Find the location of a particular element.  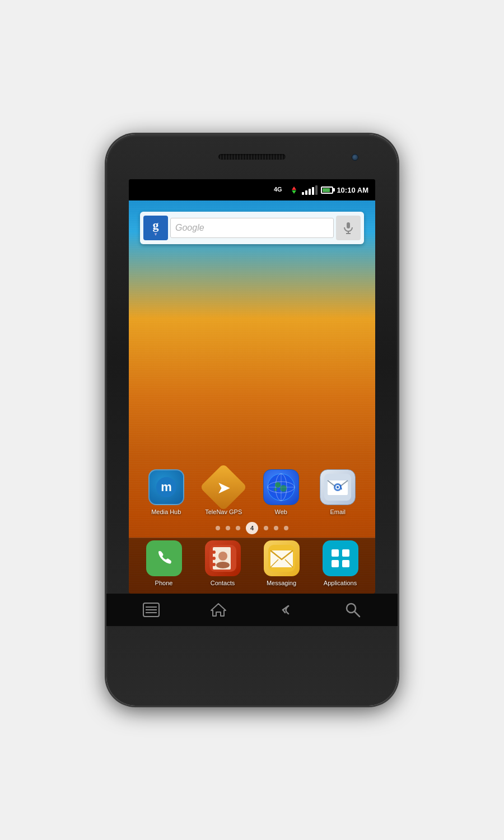

menu-button is located at coordinates (151, 610).